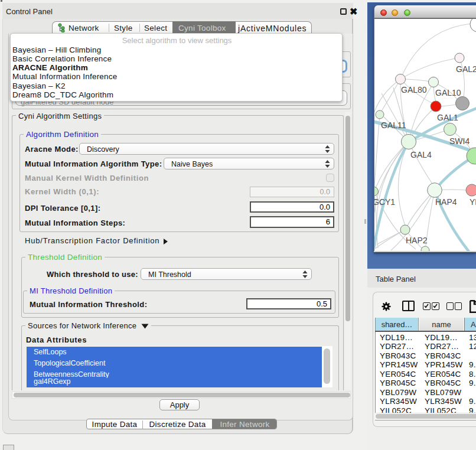 The width and height of the screenshot is (476, 450). Describe the element at coordinates (393, 125) in the screenshot. I see `svg-text: GAL11` at that location.